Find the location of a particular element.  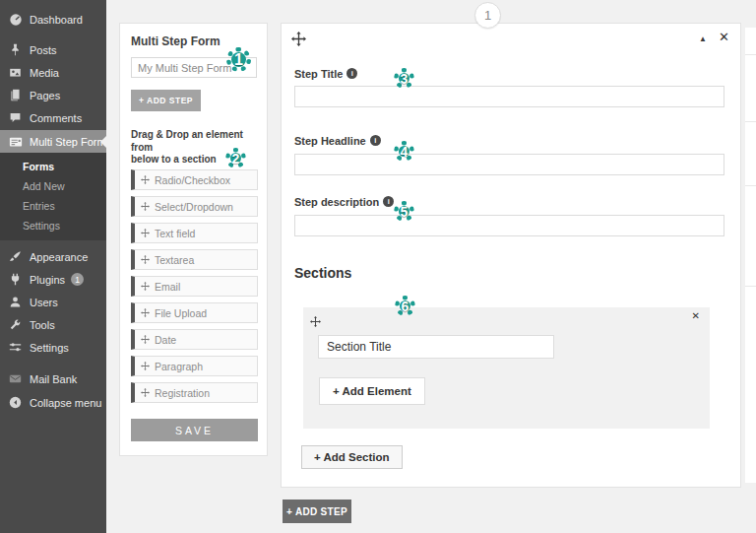

sidebar-item-label: Tools is located at coordinates (42, 325).